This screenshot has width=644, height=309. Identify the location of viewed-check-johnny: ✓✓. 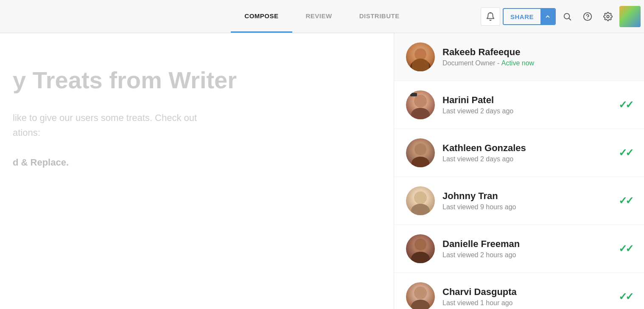
(625, 201).